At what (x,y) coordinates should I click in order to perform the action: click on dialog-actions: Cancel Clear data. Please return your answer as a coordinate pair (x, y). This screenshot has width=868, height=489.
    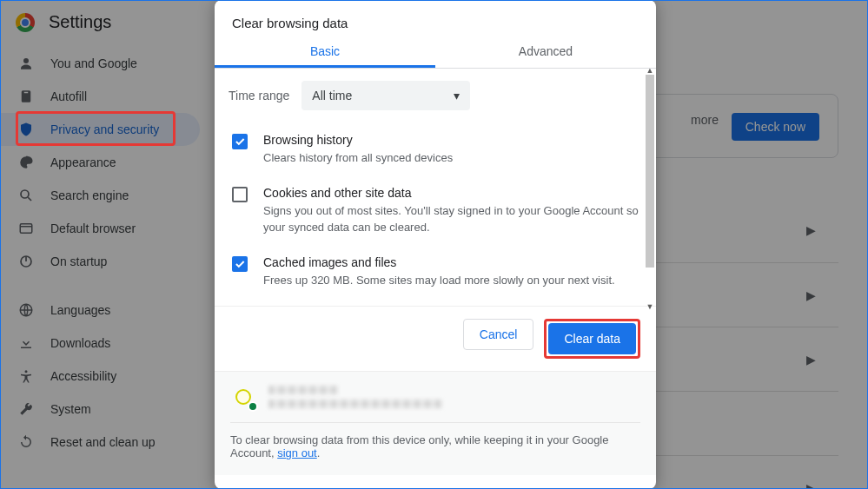
    Looking at the image, I should click on (435, 339).